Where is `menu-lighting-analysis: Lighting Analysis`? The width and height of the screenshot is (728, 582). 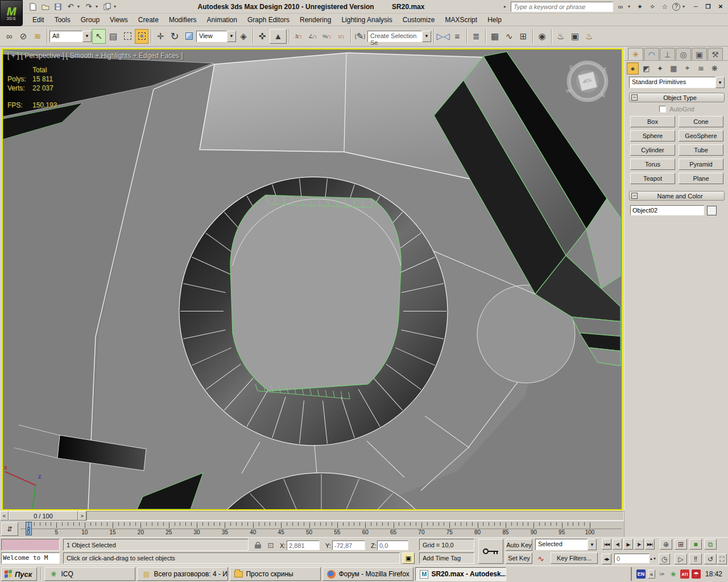
menu-lighting-analysis: Lighting Analysis is located at coordinates (366, 20).